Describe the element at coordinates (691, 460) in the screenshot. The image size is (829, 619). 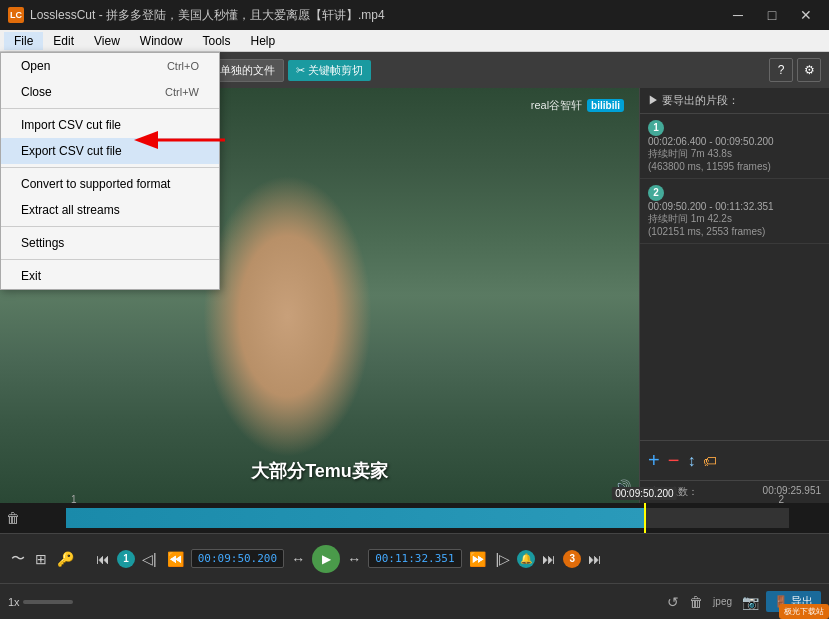
I see `sort-segments-button: ↕` at that location.